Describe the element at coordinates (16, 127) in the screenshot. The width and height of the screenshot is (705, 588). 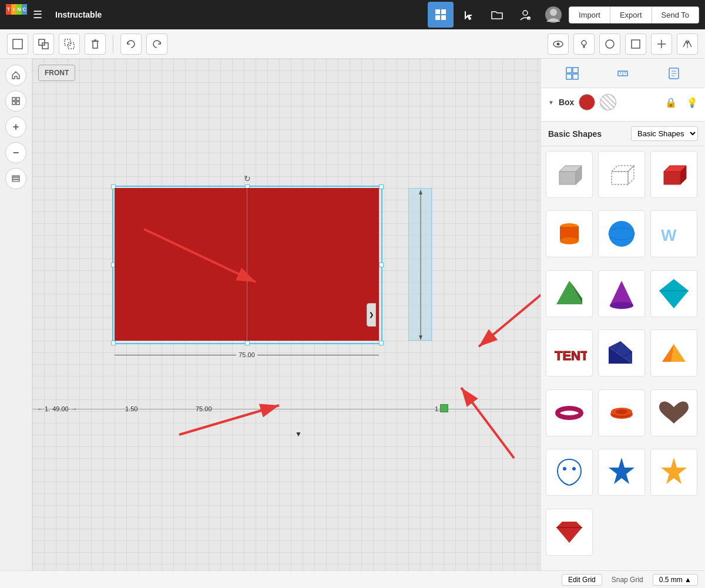
I see `zoom-in-button: +` at that location.